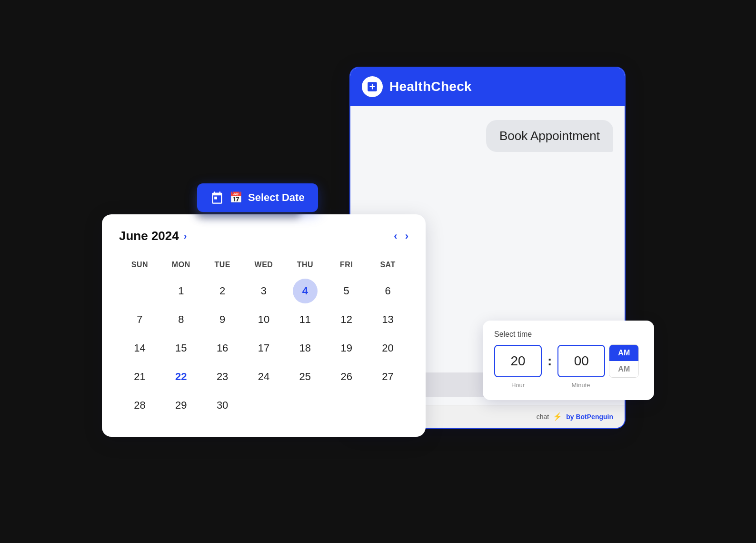  Describe the element at coordinates (264, 338) in the screenshot. I see `calendar-grid: SUN MON TUE WED THU FRI SAT 1 2 3 4 5 6 …` at that location.